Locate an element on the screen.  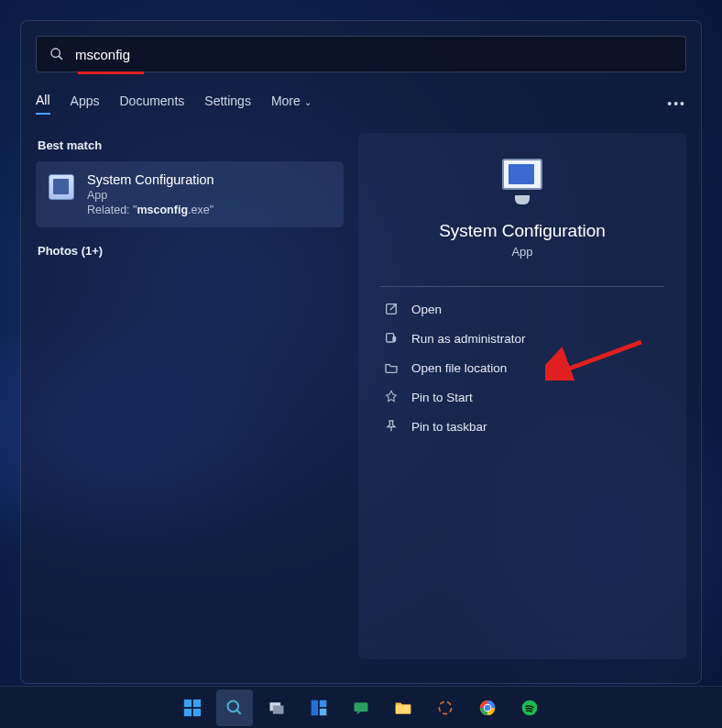
search-bar is located at coordinates (361, 54).